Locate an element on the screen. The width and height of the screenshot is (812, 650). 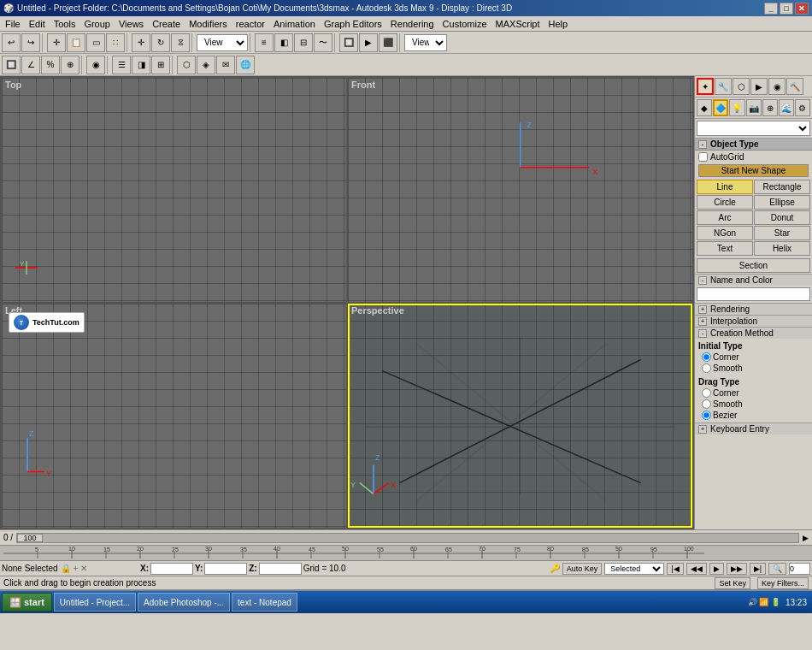
shape-rectangle-button: Rectangle is located at coordinates (782, 186).